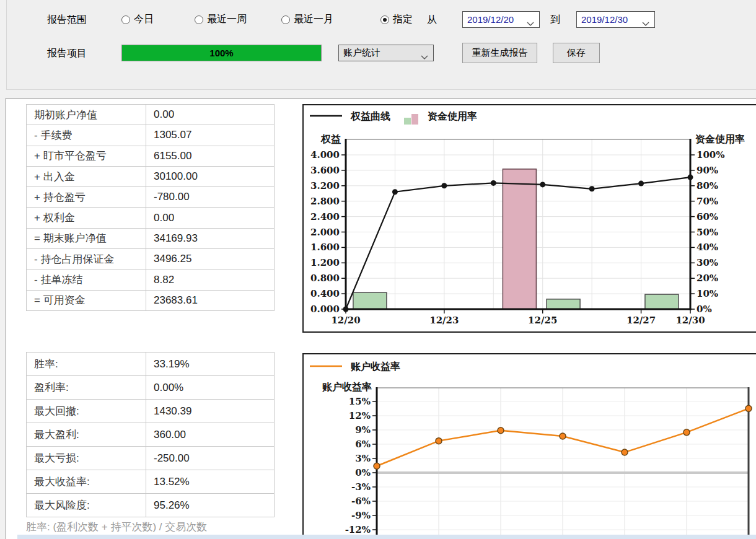 The image size is (756, 539). Describe the element at coordinates (325, 201) in the screenshot. I see `svg-text: 2.800` at that location.